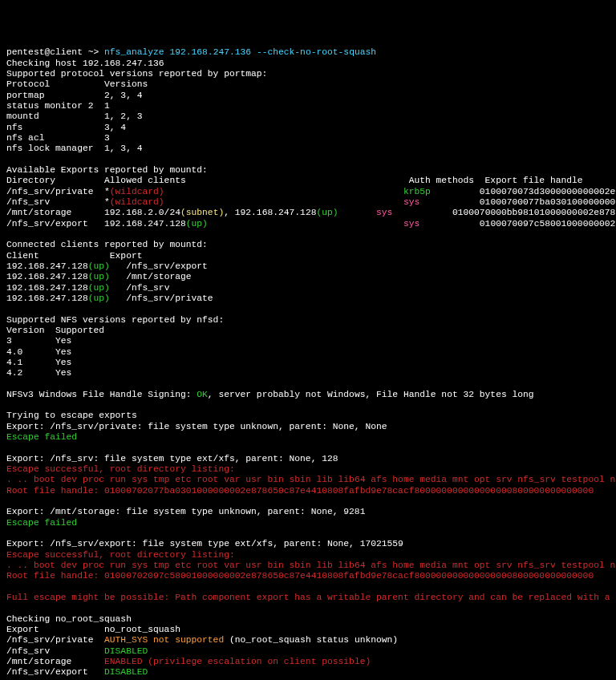 This screenshot has width=616, height=680. Describe the element at coordinates (241, 52) in the screenshot. I see `command-line: nfs_analyze 192.168.247.136 --check-no-r…` at that location.